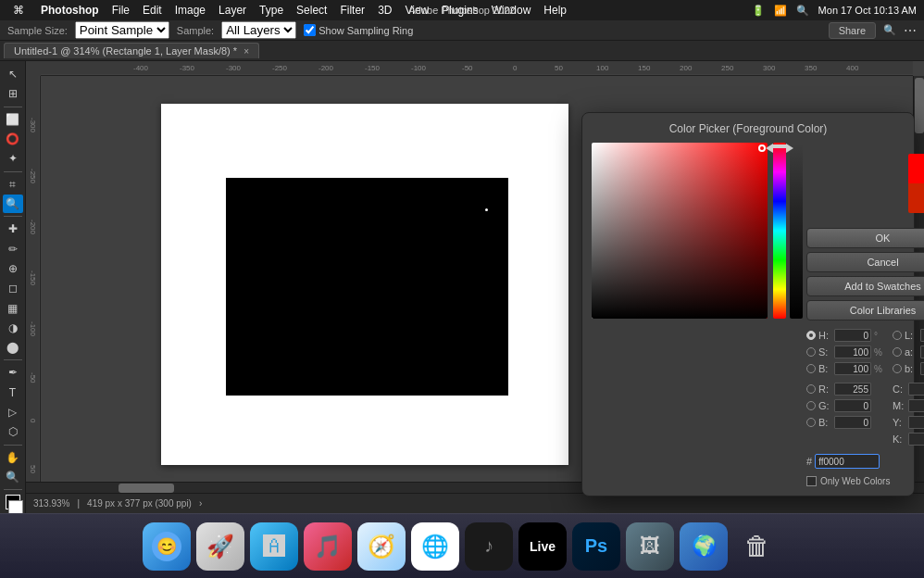 The width and height of the screenshot is (924, 578). I want to click on search-toolbar-icon: 🔍, so click(890, 30).